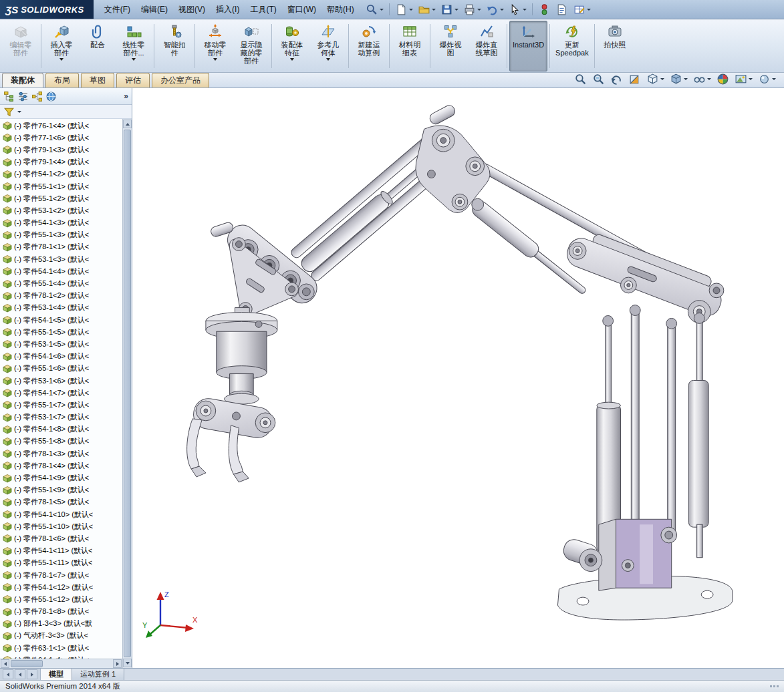  Describe the element at coordinates (23, 96) in the screenshot. I see `propertymanager-icon` at that location.